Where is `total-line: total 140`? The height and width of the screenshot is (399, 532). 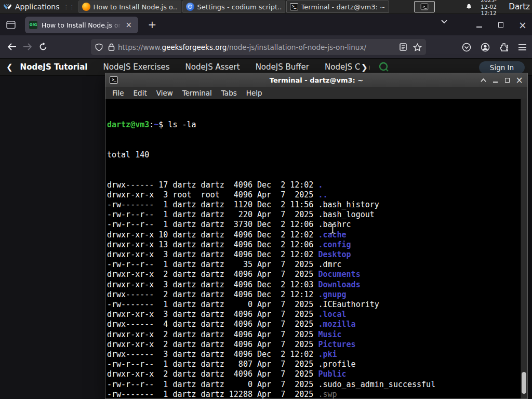
total-line: total 140 is located at coordinates (314, 155).